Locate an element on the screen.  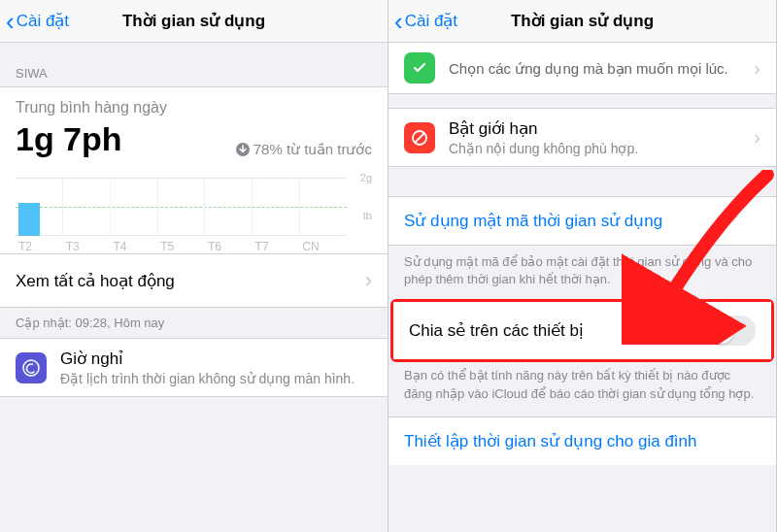
arrow-down-circle-icon is located at coordinates (243, 150).